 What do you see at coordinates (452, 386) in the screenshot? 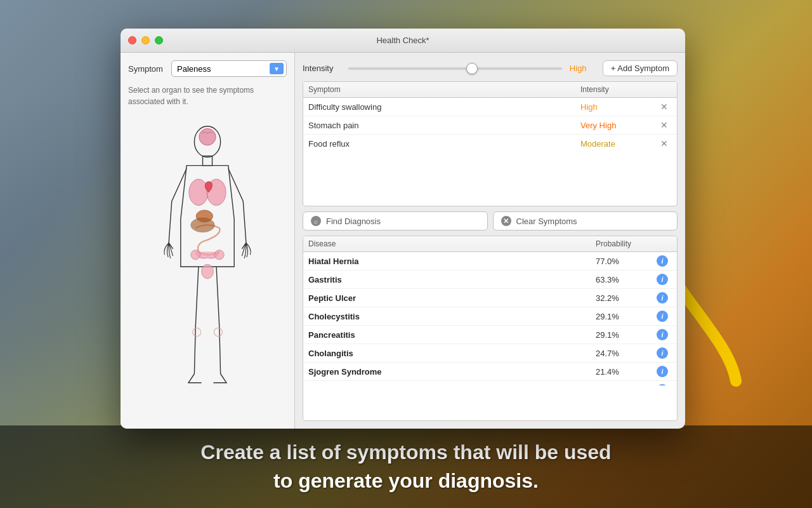
I see `disease-name: Scleroderma` at bounding box center [452, 386].